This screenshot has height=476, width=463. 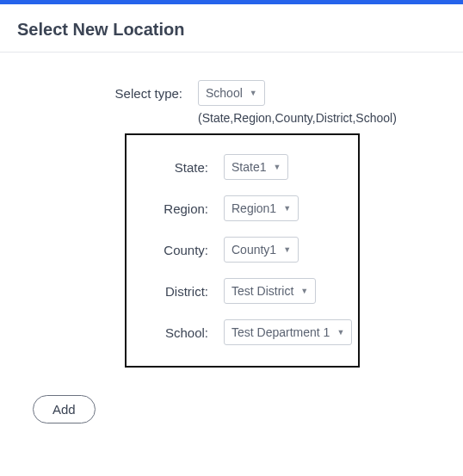 What do you see at coordinates (287, 332) in the screenshot?
I see `select-school: Test Department 1 ▼` at bounding box center [287, 332].